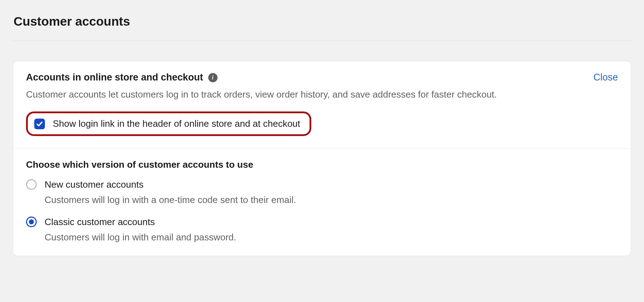  What do you see at coordinates (322, 41) in the screenshot?
I see `header-divider` at bounding box center [322, 41].